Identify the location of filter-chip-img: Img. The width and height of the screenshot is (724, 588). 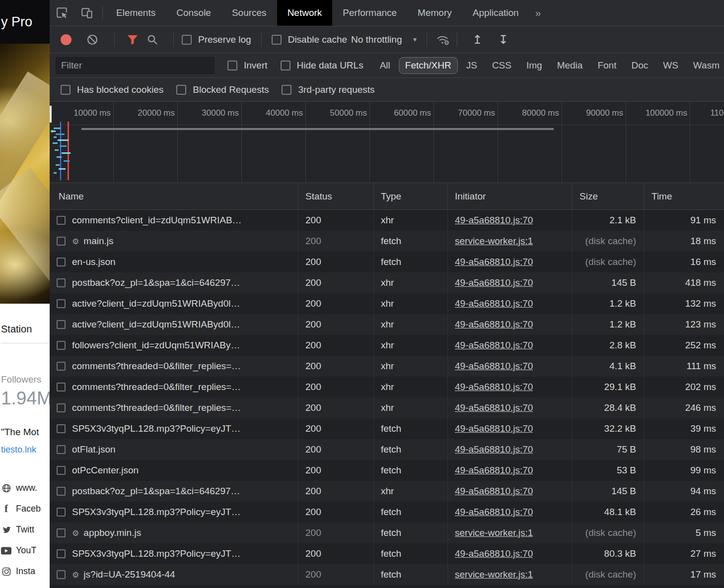
(534, 65).